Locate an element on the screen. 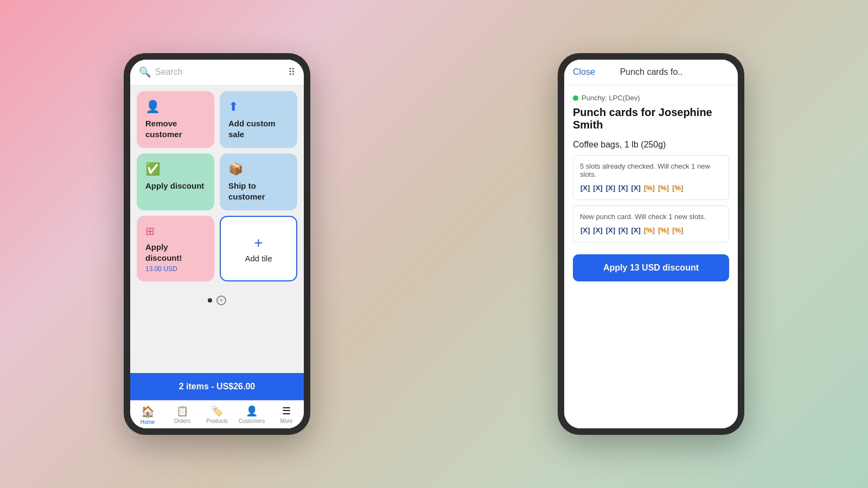 The image size is (868, 488). add-custom-sale-icon: ⬆ is located at coordinates (233, 107).